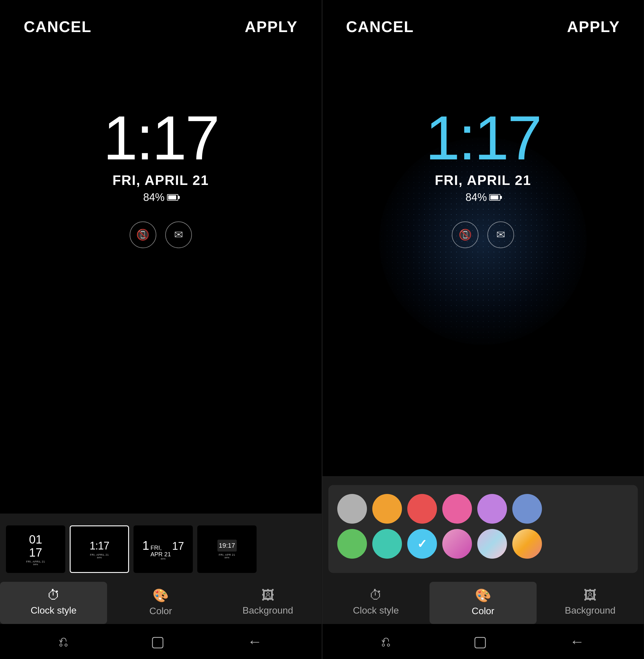 This screenshot has height=659, width=644. Describe the element at coordinates (53, 603) in the screenshot. I see `tab-clock-style-1: ⏱ Clock style` at that location.